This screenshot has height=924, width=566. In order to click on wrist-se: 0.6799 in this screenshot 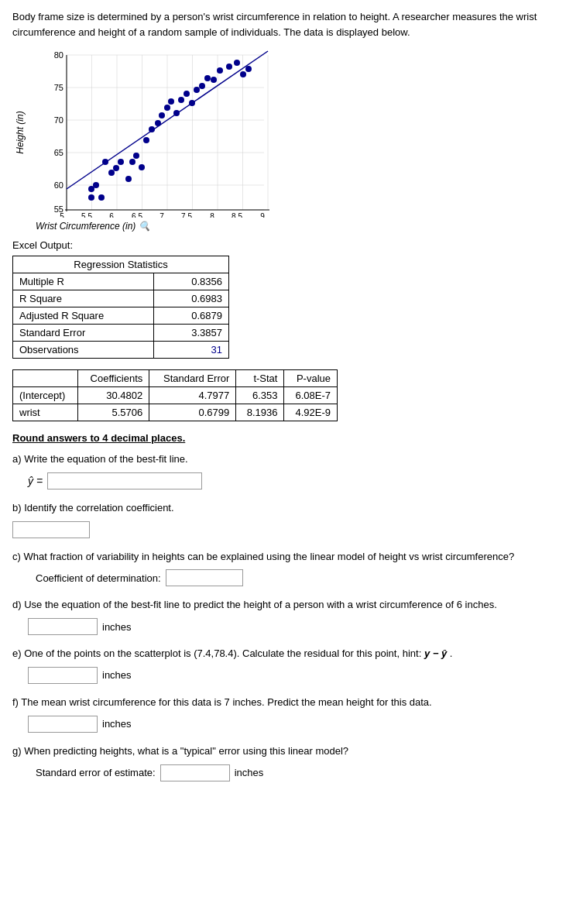, I will do `click(193, 413)`.